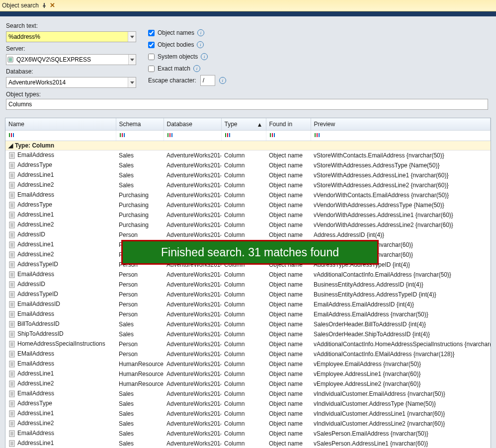 This screenshot has height=448, width=496. I want to click on exact-match-option: Exact match i, so click(187, 69).